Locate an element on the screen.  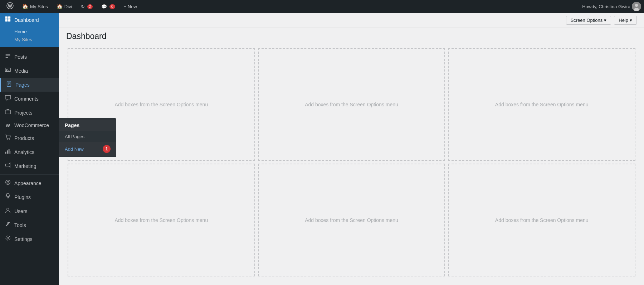
pages-submenu: Pages All Pages Add New 1 is located at coordinates (88, 137).